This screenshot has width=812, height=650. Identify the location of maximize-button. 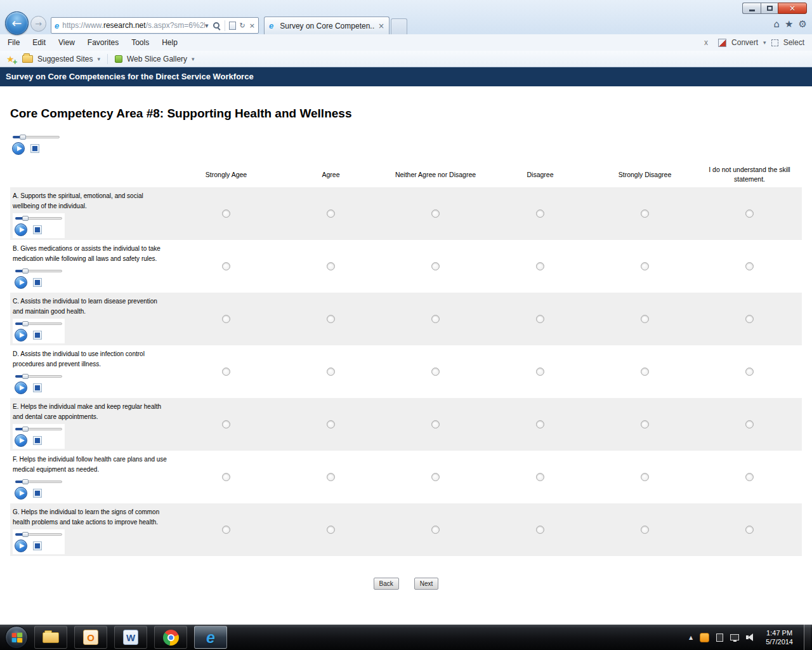
(769, 8).